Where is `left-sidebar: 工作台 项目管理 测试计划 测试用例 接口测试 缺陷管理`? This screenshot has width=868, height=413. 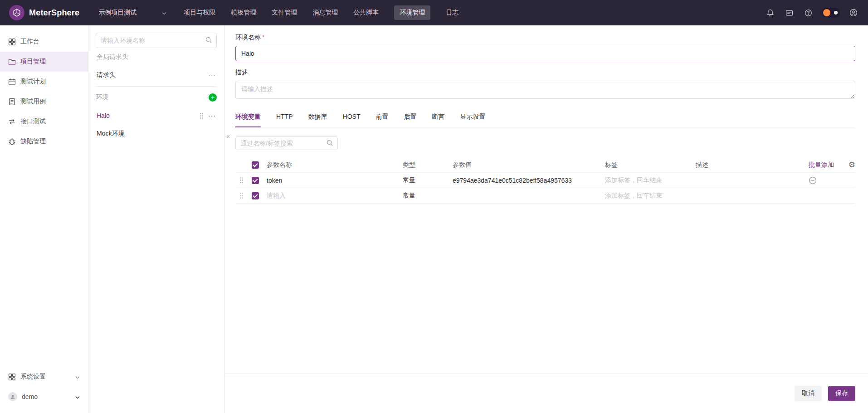
left-sidebar: 工作台 项目管理 测试计划 测试用例 接口测试 缺陷管理 is located at coordinates (44, 219).